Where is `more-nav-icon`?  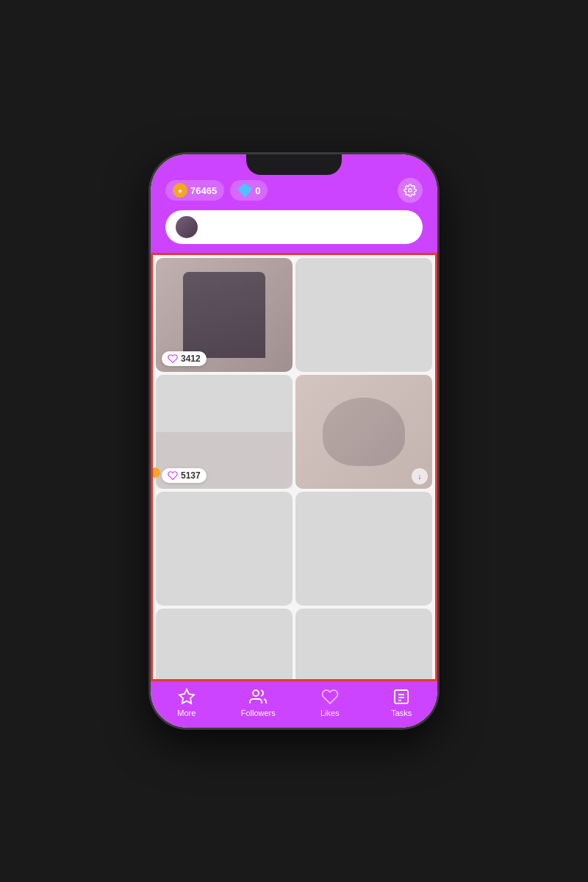 more-nav-icon is located at coordinates (187, 697).